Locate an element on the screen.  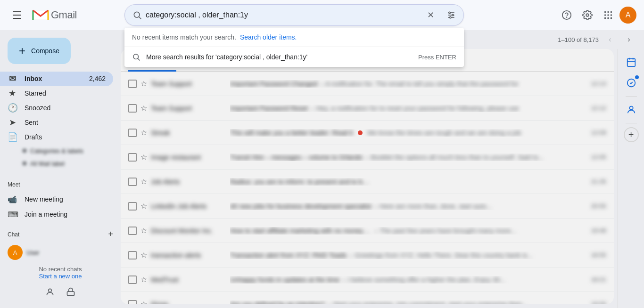
help-button is located at coordinates (567, 15).